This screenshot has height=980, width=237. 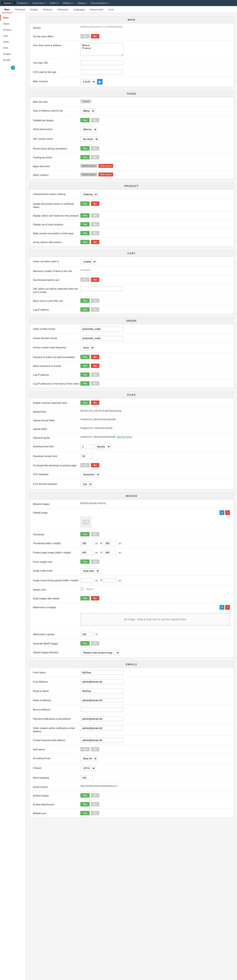 I want to click on tab-advanced: Advanced, so click(x=63, y=10).